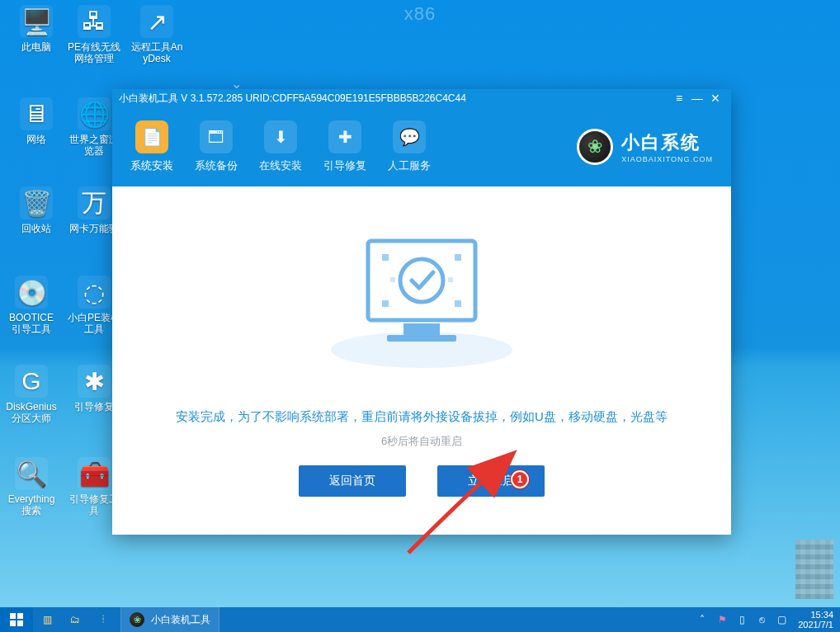 The width and height of the screenshot is (840, 632). Describe the element at coordinates (420, 620) in the screenshot. I see `taskbar: ▥ 🗂 ⦙ ❀ 小白装机工具 ˄ ⚑ ▯ ⎋ ▢ 15:34 2021/7/1` at that location.